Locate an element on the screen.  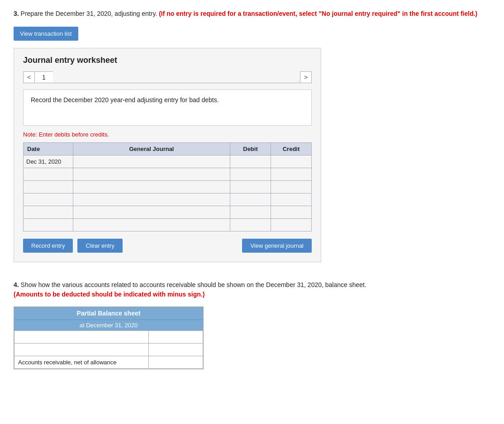
bs-header: Partial Balance sheet is located at coordinates (109, 313).